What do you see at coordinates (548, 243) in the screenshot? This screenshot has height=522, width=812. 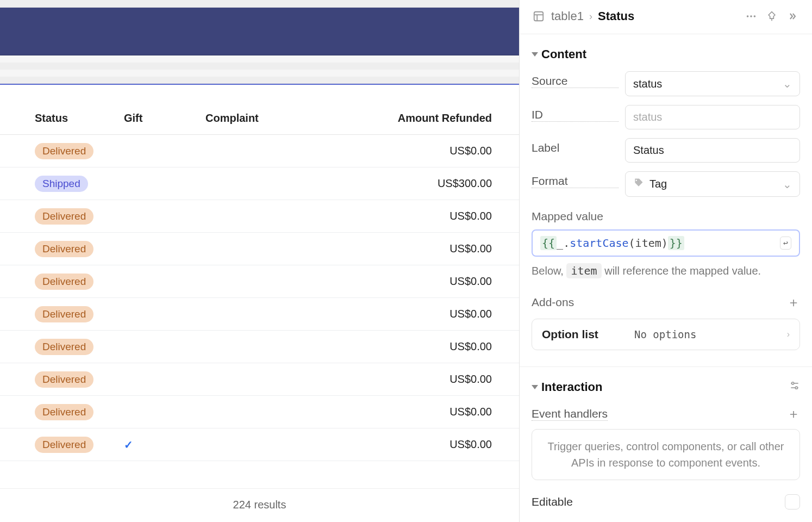 I see `code-open: {{` at bounding box center [548, 243].